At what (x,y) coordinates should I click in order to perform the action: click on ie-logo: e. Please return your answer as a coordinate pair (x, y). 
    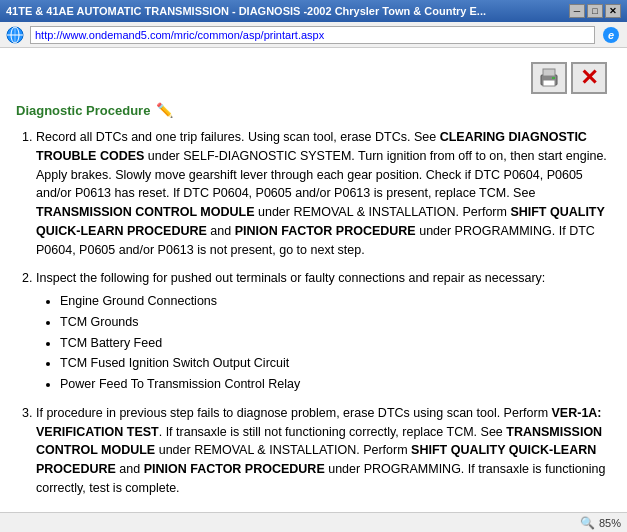
    Looking at the image, I should click on (611, 35).